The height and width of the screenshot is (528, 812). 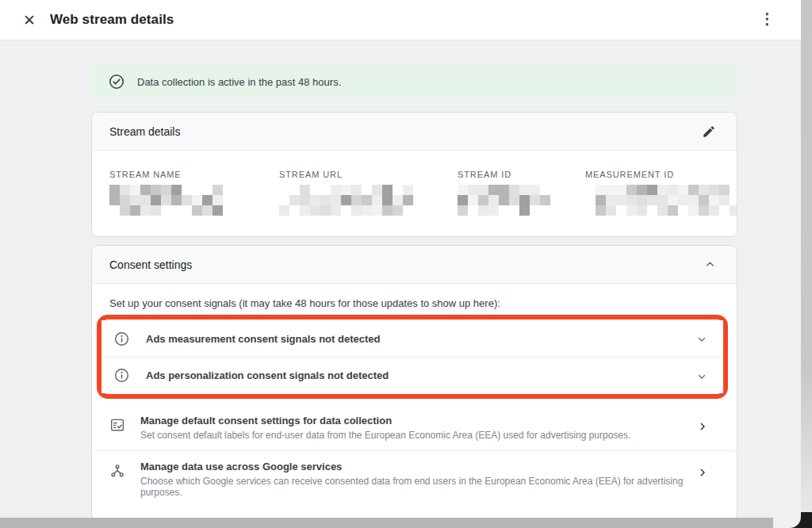 I want to click on desktop-edge, so click(x=806, y=264).